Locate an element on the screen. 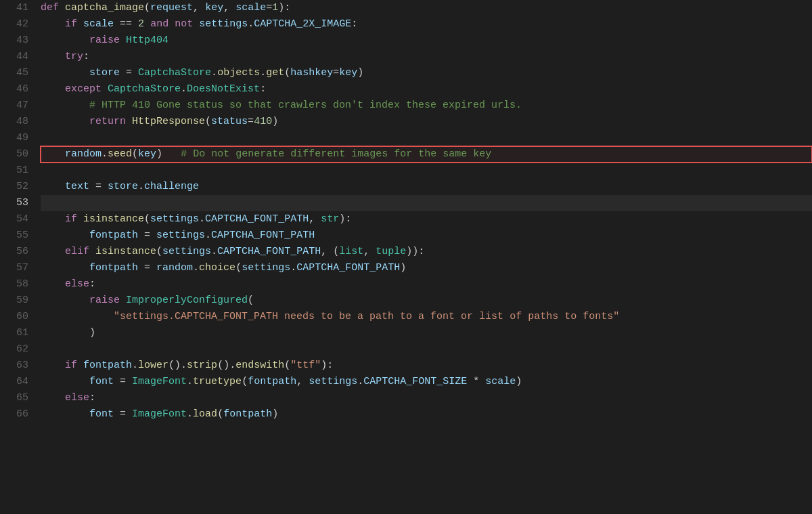 Image resolution: width=812 pixels, height=514 pixels. code-line-65: else: is located at coordinates (426, 398).